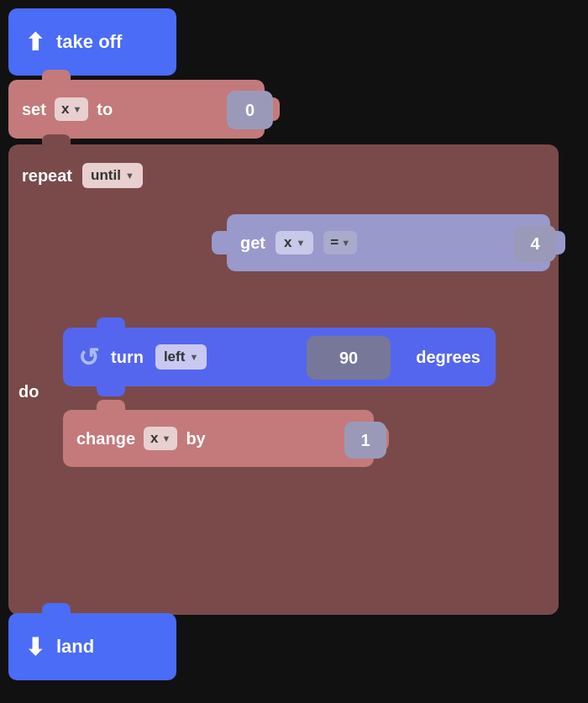 This screenshot has height=703, width=588. What do you see at coordinates (77, 109) in the screenshot?
I see `set-variable-arrow: ▼` at bounding box center [77, 109].